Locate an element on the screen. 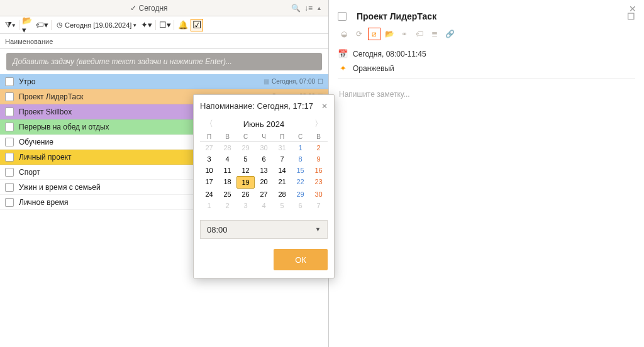 The image size is (644, 347). tag-icon: 🏷▾ is located at coordinates (42, 25).